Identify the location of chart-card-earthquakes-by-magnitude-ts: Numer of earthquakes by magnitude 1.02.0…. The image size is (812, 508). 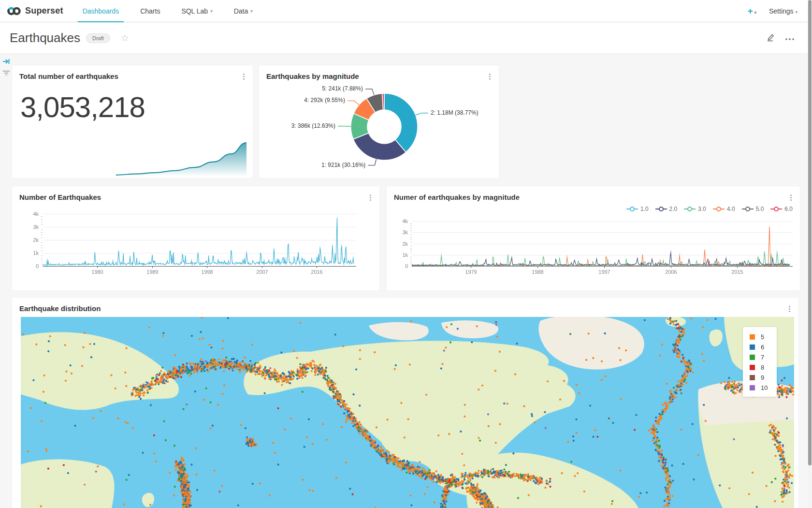
(594, 238).